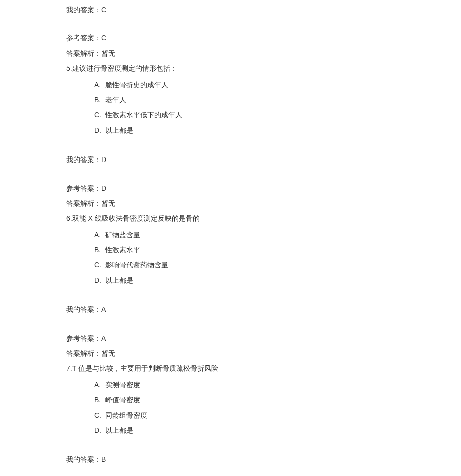  I want to click on option-row: C. 性激素水平低下的成年人, so click(263, 115).